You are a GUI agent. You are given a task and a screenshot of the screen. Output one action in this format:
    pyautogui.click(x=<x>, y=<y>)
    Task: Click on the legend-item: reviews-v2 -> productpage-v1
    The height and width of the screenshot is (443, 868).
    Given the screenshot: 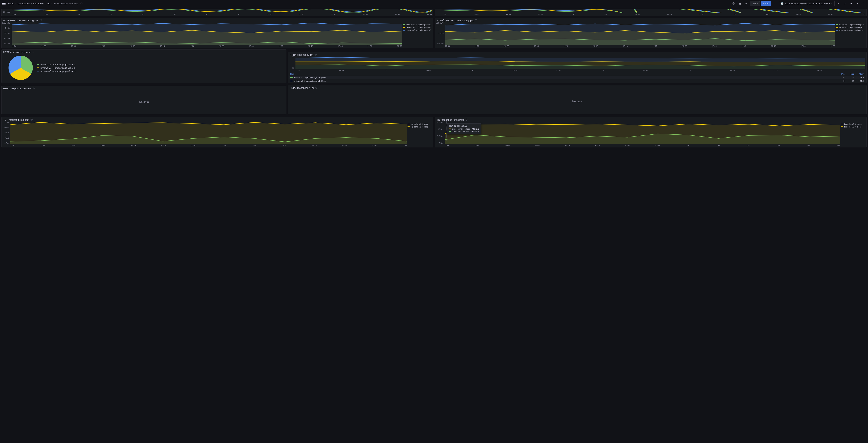 What is the action you would take?
    pyautogui.click(x=850, y=28)
    